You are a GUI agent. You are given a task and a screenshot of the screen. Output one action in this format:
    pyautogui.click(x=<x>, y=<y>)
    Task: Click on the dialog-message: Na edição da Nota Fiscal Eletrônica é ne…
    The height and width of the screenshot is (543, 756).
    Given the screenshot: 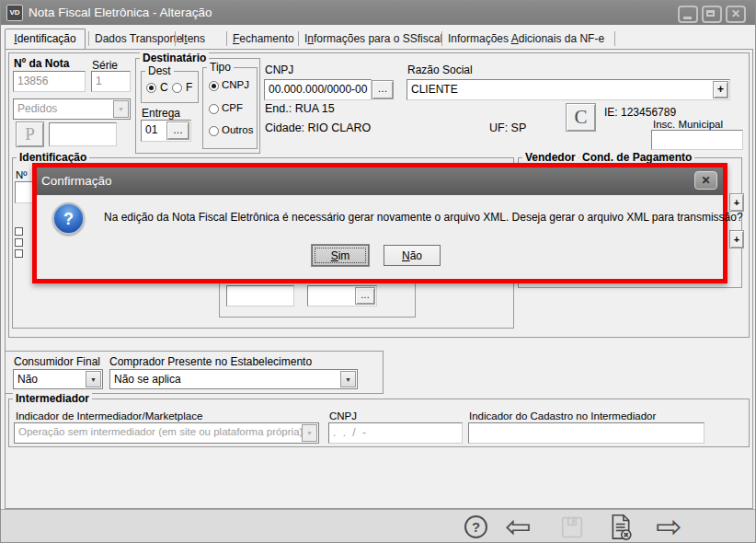 What is the action you would take?
    pyautogui.click(x=423, y=217)
    